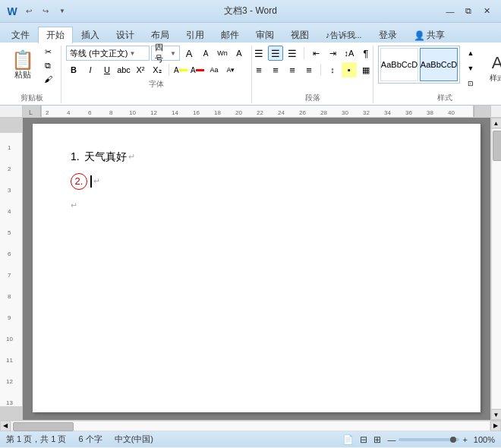  I want to click on doc-line-1: 1. 天气真好 ↵, so click(257, 157).